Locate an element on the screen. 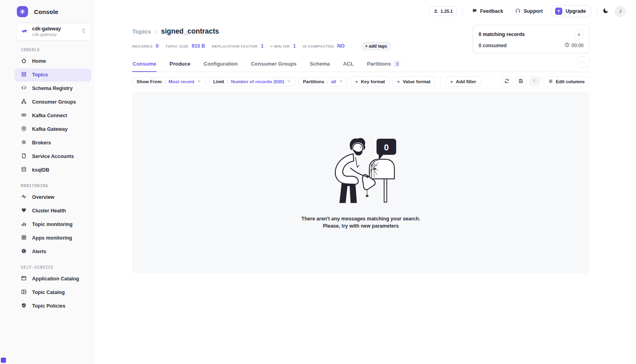  add-tags-button: + add tags is located at coordinates (376, 46).